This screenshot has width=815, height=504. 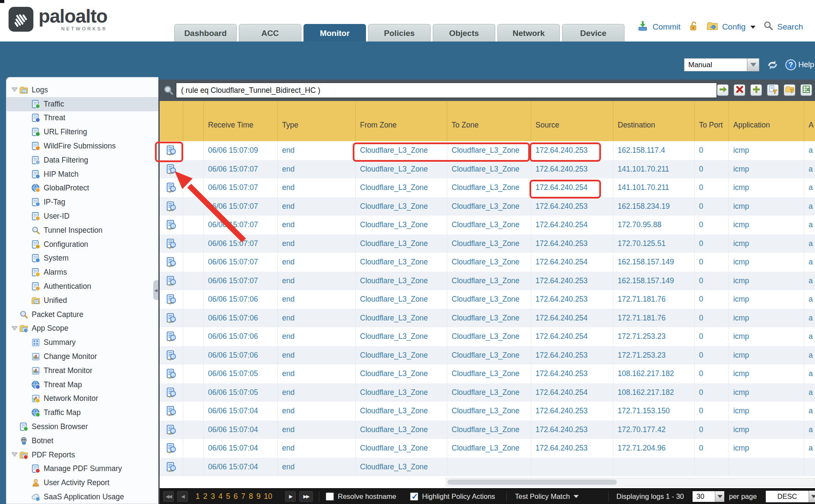 What do you see at coordinates (193, 121) in the screenshot?
I see `column-header-blank` at bounding box center [193, 121].